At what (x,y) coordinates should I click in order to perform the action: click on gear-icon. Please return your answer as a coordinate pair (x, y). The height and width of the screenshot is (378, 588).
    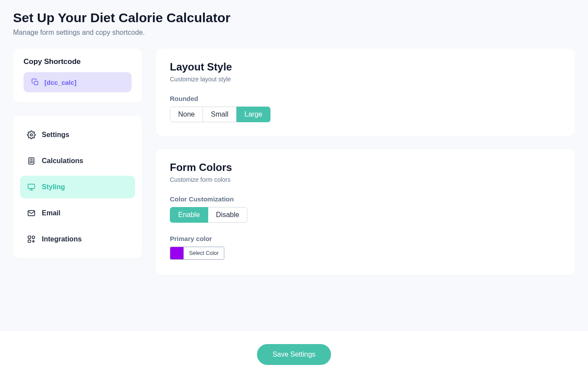
    Looking at the image, I should click on (31, 135).